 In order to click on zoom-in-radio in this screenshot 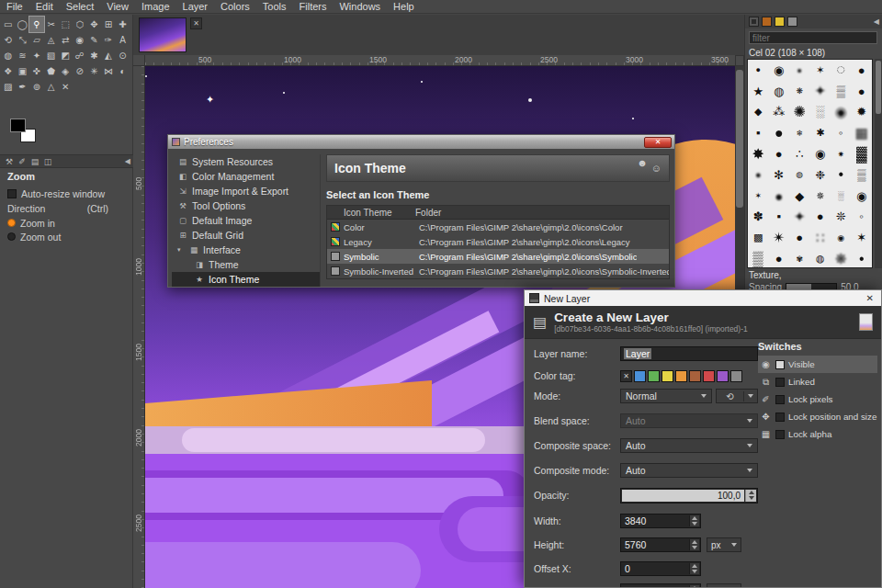, I will do `click(11, 222)`.